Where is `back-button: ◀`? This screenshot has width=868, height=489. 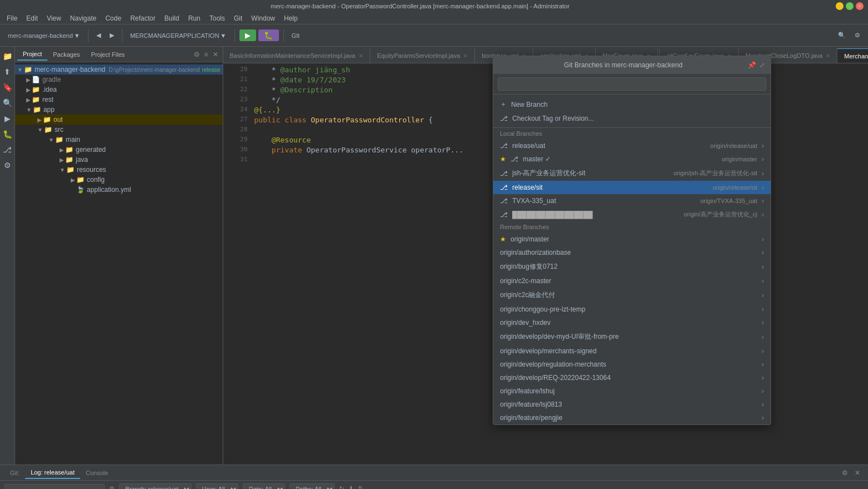 back-button: ◀ is located at coordinates (99, 36).